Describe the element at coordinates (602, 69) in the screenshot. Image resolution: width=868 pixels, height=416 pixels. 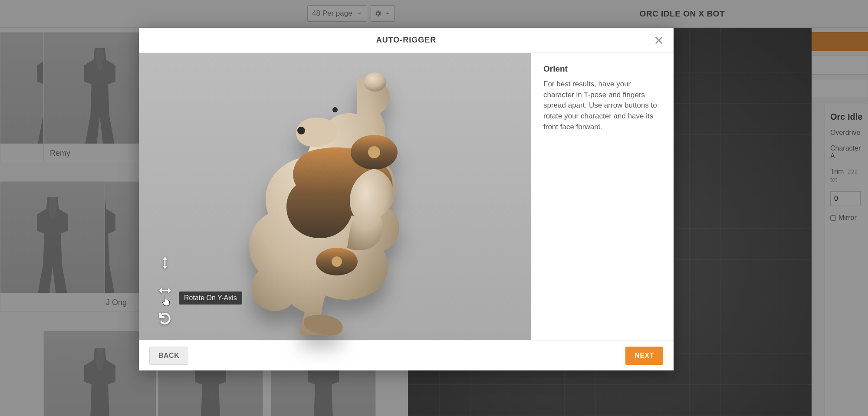
I see `orient-heading: Orient` at that location.